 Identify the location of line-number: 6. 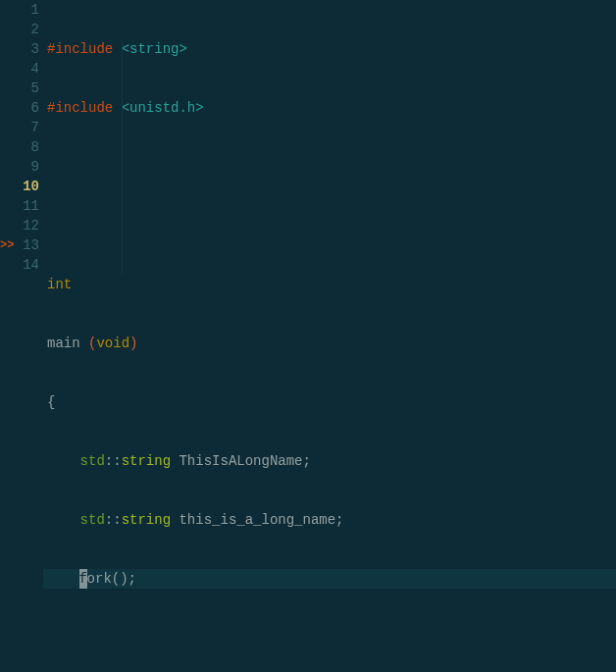
(27, 108).